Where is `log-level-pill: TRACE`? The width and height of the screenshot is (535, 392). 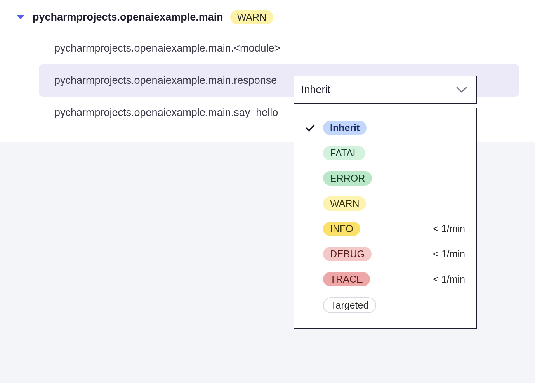 log-level-pill: TRACE is located at coordinates (346, 279).